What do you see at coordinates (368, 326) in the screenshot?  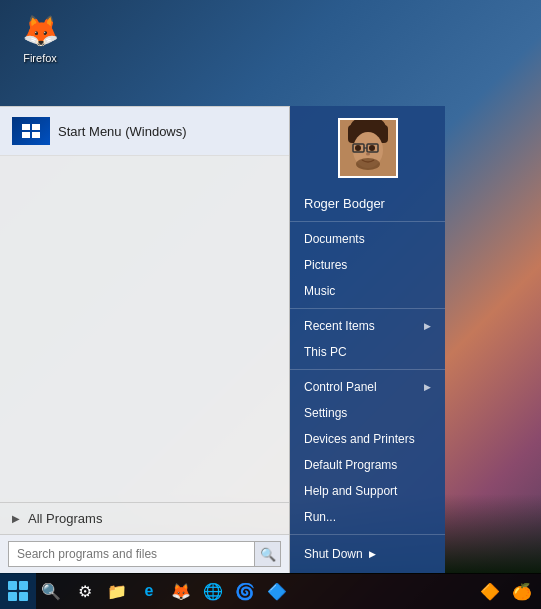 I see `recent-items-item: Recent Items ▶` at bounding box center [368, 326].